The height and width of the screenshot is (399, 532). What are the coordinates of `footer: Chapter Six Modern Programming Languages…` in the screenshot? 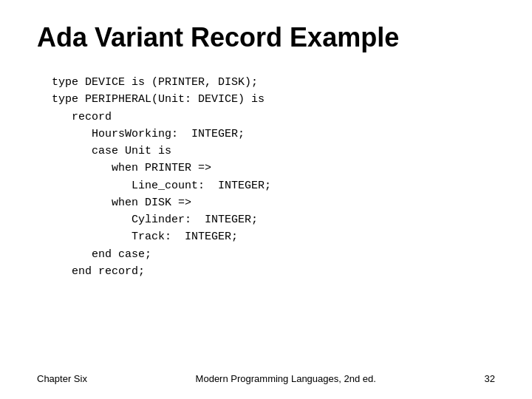 It's located at (266, 378).